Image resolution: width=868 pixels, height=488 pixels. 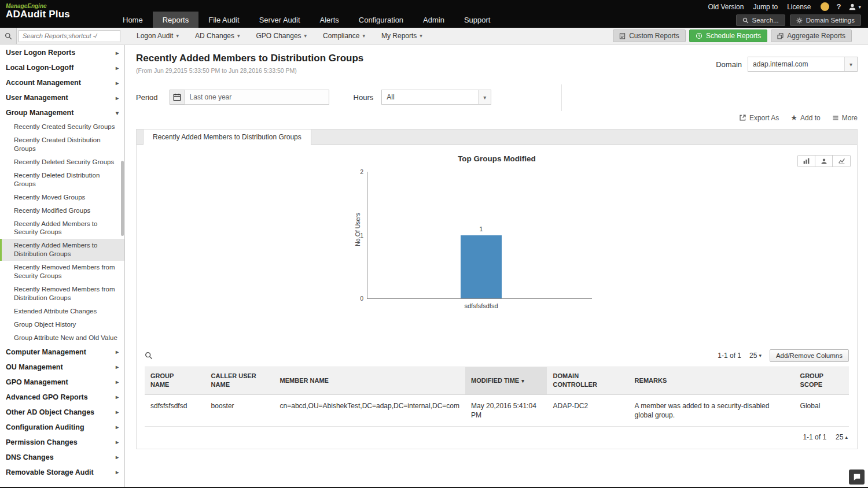 What do you see at coordinates (175, 411) in the screenshot?
I see `cell-group-name: sdfsfsfsdfsd` at bounding box center [175, 411].